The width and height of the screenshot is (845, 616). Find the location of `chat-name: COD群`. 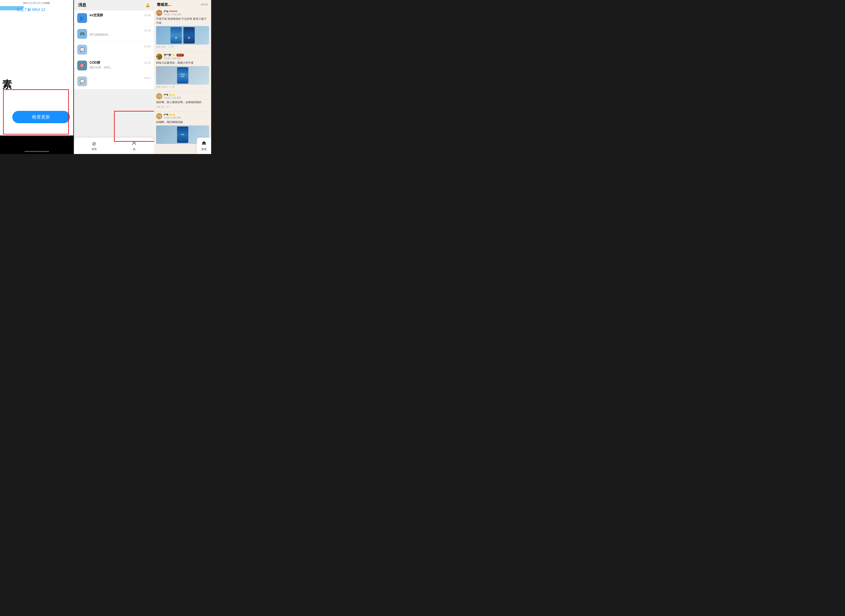

chat-name: COD群 is located at coordinates (95, 63).